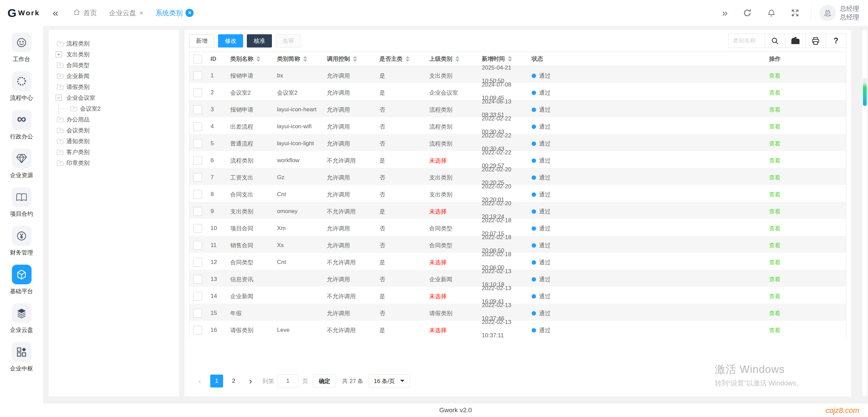 The width and height of the screenshot is (868, 417). I want to click on tab-cloud-disk: 企业云盘×, so click(126, 13).